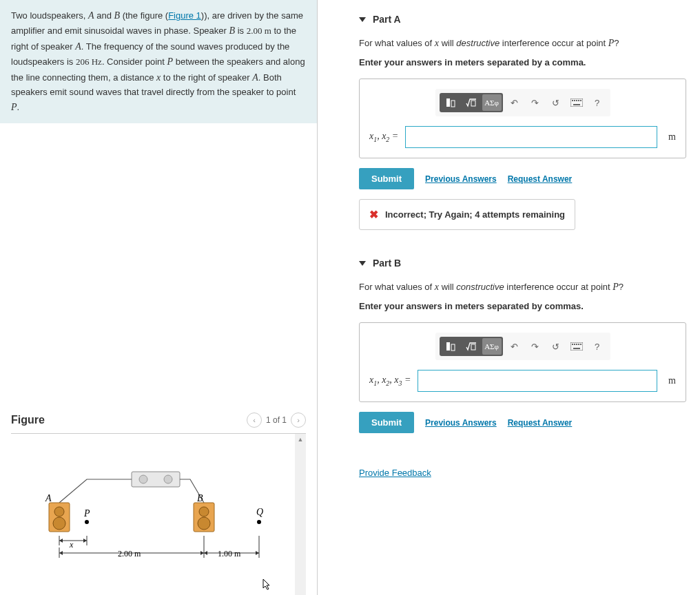  What do you see at coordinates (156, 513) in the screenshot?
I see `figure-diagram: A B P Q` at bounding box center [156, 513].